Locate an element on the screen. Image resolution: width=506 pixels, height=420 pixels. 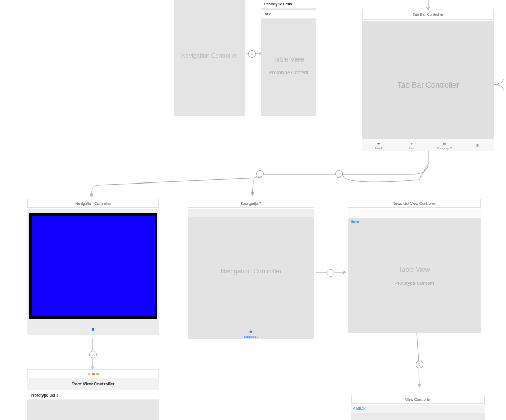
nav2-body: ■ is located at coordinates (93, 272).